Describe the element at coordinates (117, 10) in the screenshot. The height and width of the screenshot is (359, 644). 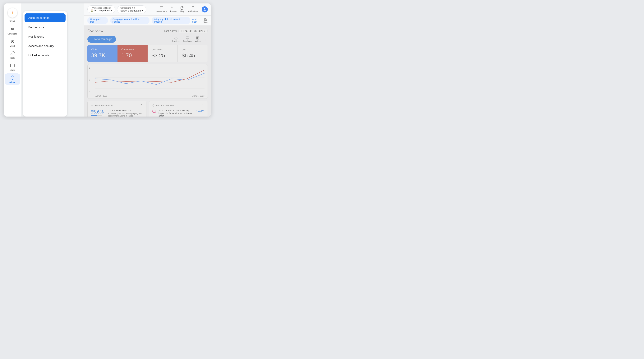
I see `topbar-left: Workspace (2 filters) 🏠 All campaigns ▾ …` at that location.